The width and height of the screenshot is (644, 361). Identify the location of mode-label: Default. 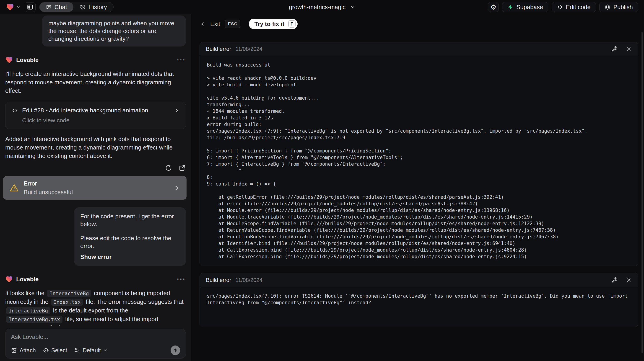
(92, 350).